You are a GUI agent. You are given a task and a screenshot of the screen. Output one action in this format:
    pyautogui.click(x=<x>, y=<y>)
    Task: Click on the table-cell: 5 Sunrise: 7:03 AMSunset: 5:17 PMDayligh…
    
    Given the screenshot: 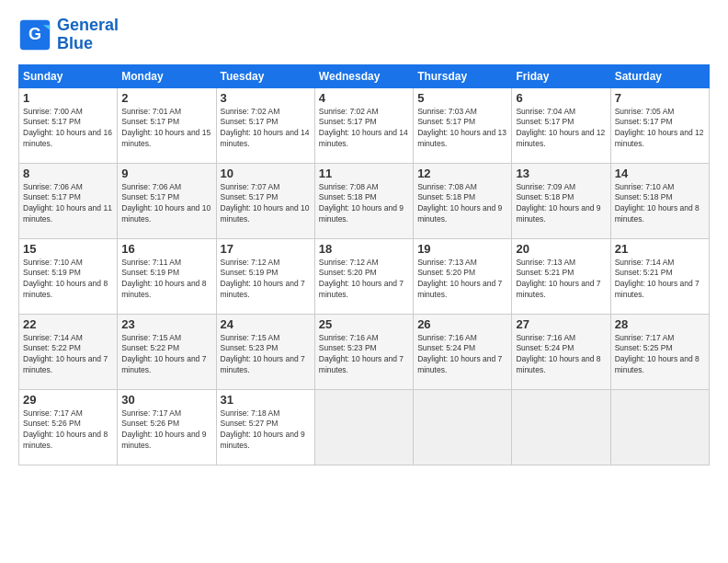 What is the action you would take?
    pyautogui.click(x=463, y=125)
    